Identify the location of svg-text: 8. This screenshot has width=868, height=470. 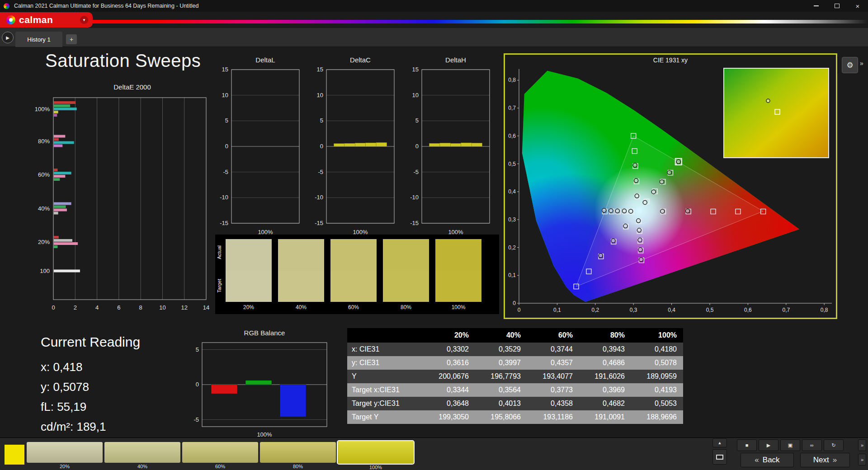
(141, 307).